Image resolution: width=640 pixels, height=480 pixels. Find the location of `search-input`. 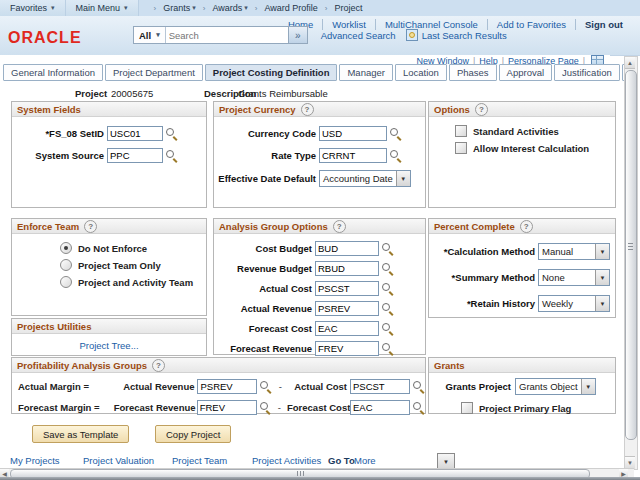

search-input is located at coordinates (227, 36).